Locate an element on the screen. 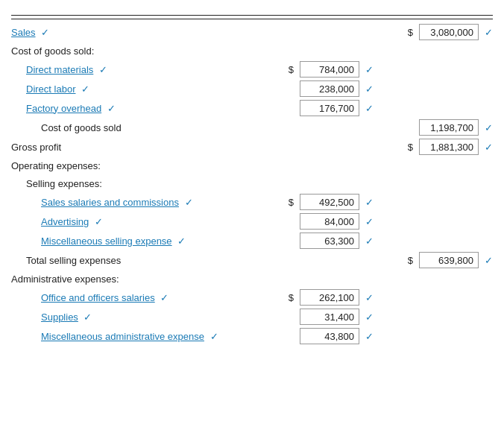 Image resolution: width=504 pixels, height=430 pixels. mid-amount-misc-selling: 63,300 is located at coordinates (330, 241).